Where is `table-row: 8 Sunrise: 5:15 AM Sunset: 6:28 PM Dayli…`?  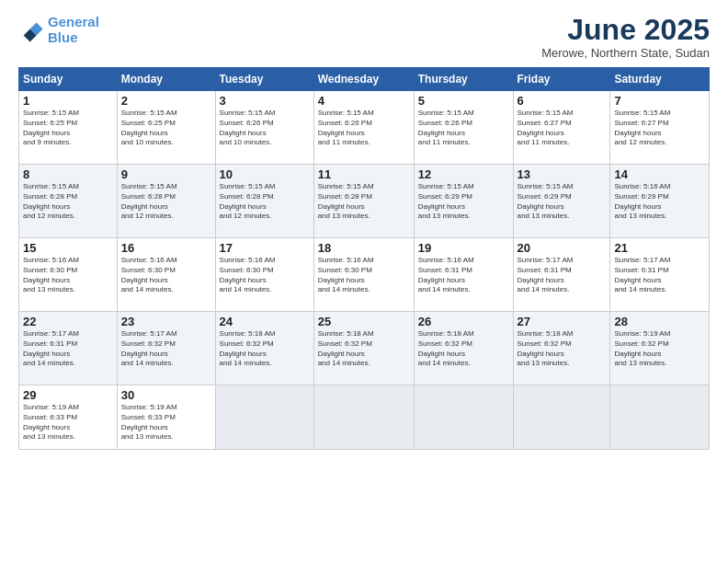 table-row: 8 Sunrise: 5:15 AM Sunset: 6:28 PM Dayli… is located at coordinates (68, 201).